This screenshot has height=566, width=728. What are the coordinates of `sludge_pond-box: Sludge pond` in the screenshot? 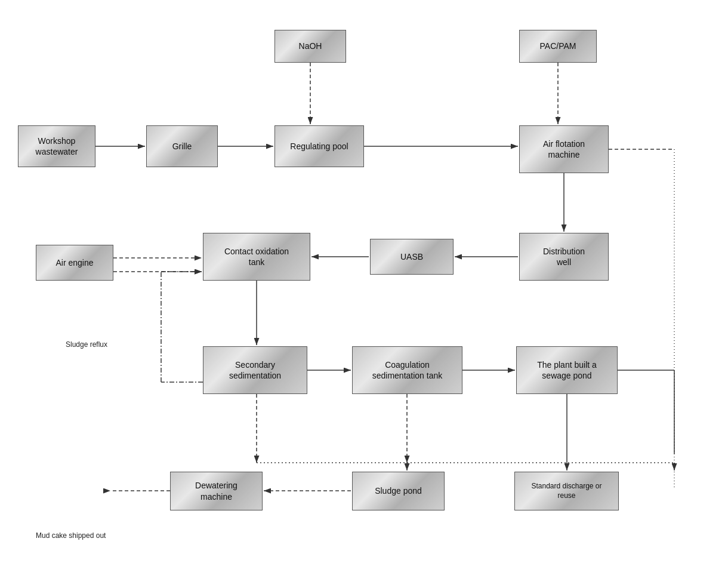 It's located at (399, 491).